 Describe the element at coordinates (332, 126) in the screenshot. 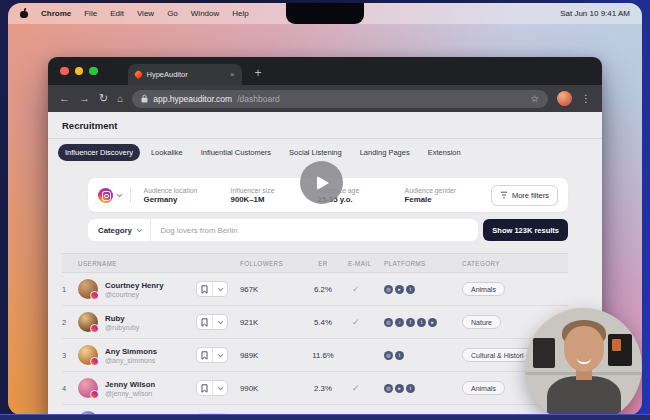

I see `page-title: Recruitment` at that location.